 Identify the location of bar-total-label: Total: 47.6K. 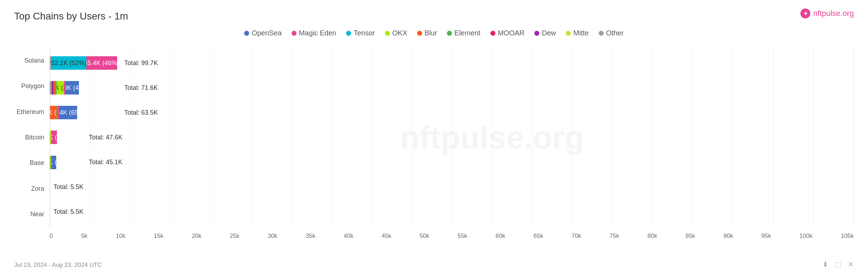
(105, 137).